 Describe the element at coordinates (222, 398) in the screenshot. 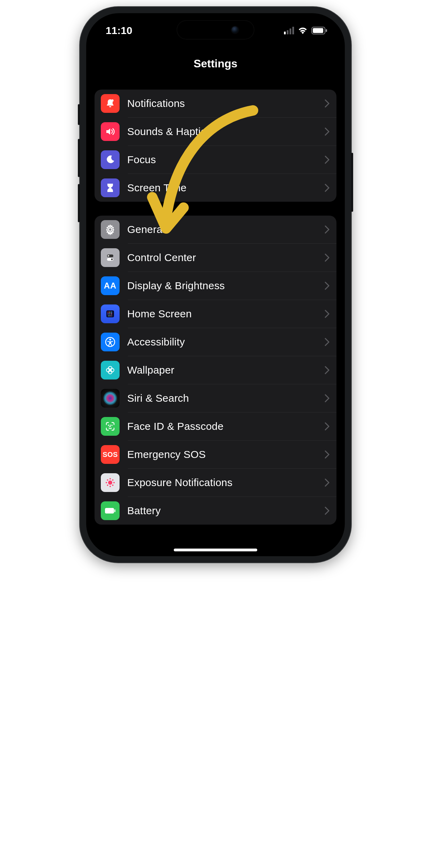

I see `row-label: Siri & Search` at that location.